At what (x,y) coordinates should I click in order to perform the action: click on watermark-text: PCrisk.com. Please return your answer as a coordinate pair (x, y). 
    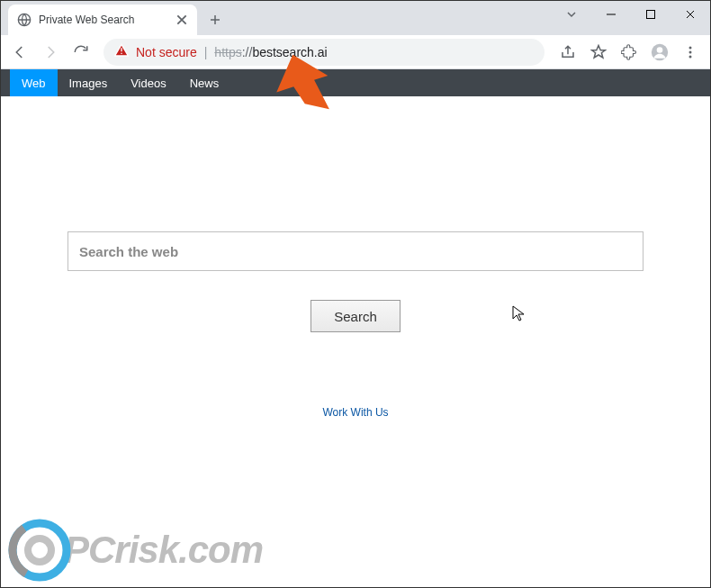
    Looking at the image, I should click on (164, 550).